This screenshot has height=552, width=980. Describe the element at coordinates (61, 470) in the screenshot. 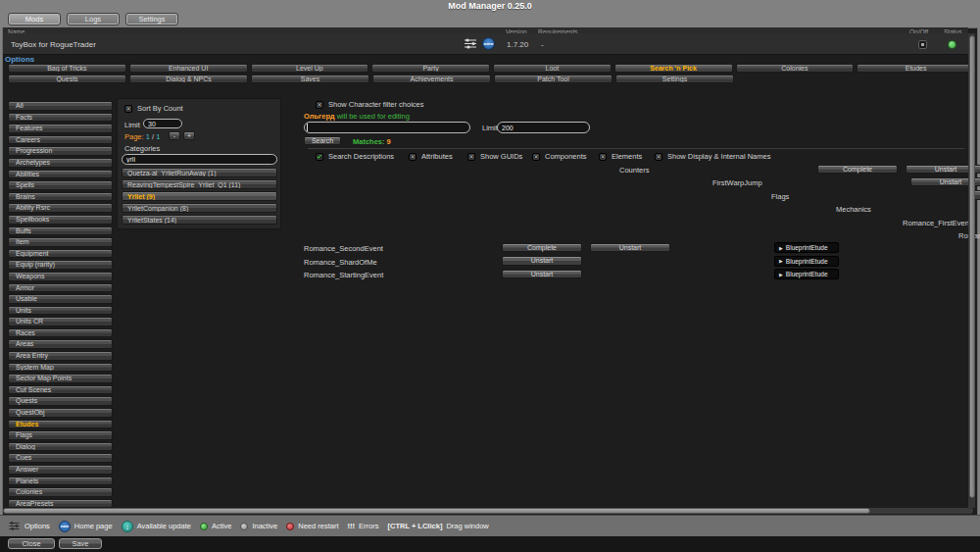

I see `sidebar-item: Answer` at that location.